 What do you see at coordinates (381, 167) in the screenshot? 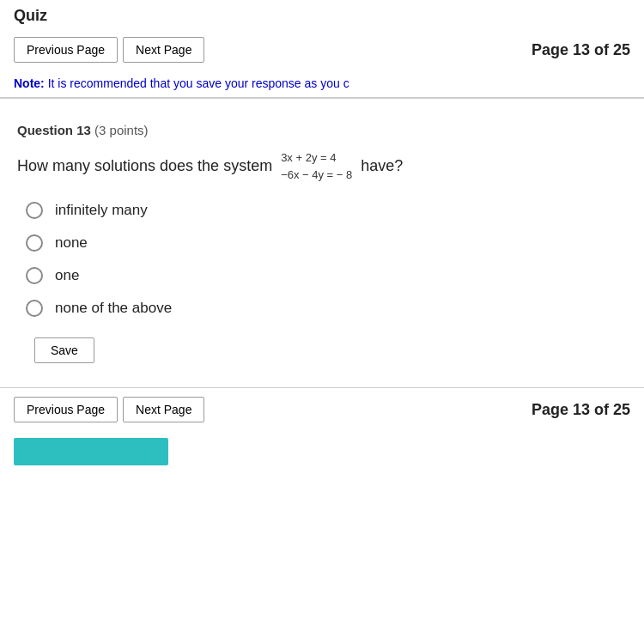
I see `question-text-after: have?` at bounding box center [381, 167].